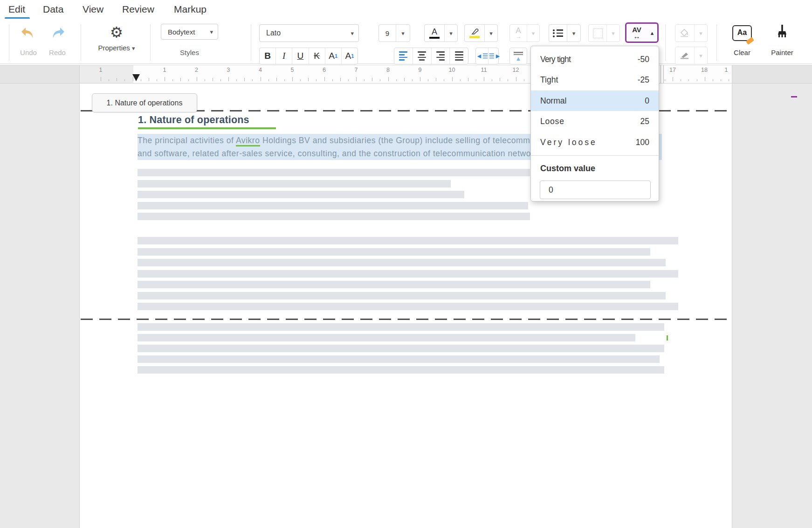 This screenshot has height=528, width=812. Describe the element at coordinates (350, 56) in the screenshot. I see `subscript-button: A1` at that location.